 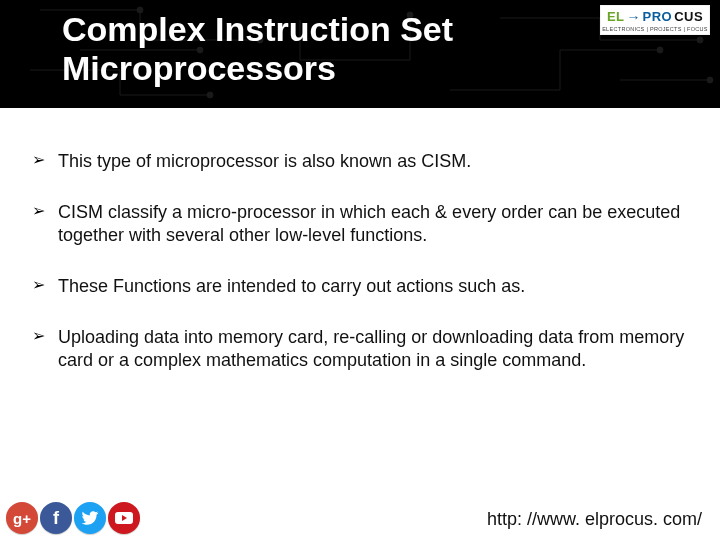 I want to click on twitter-bird-icon, so click(x=90, y=518).